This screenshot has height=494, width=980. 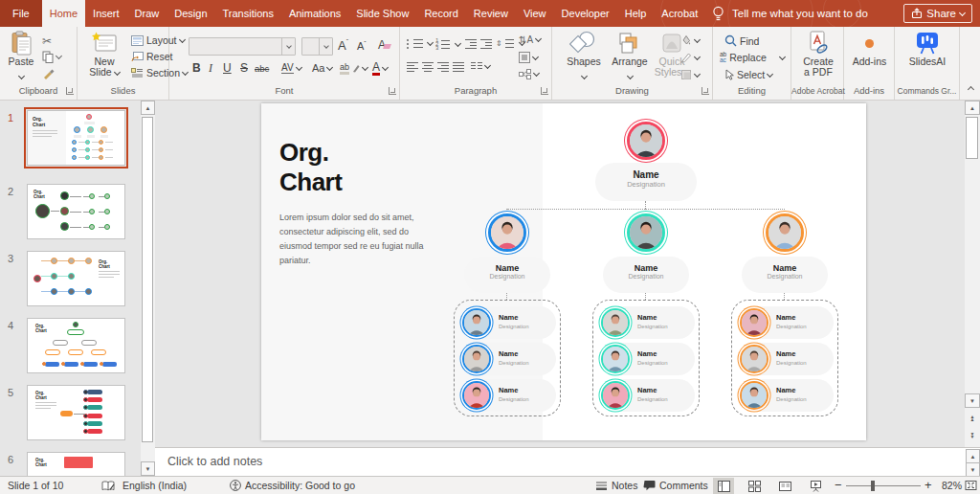 I want to click on tab-design: Design, so click(x=190, y=13).